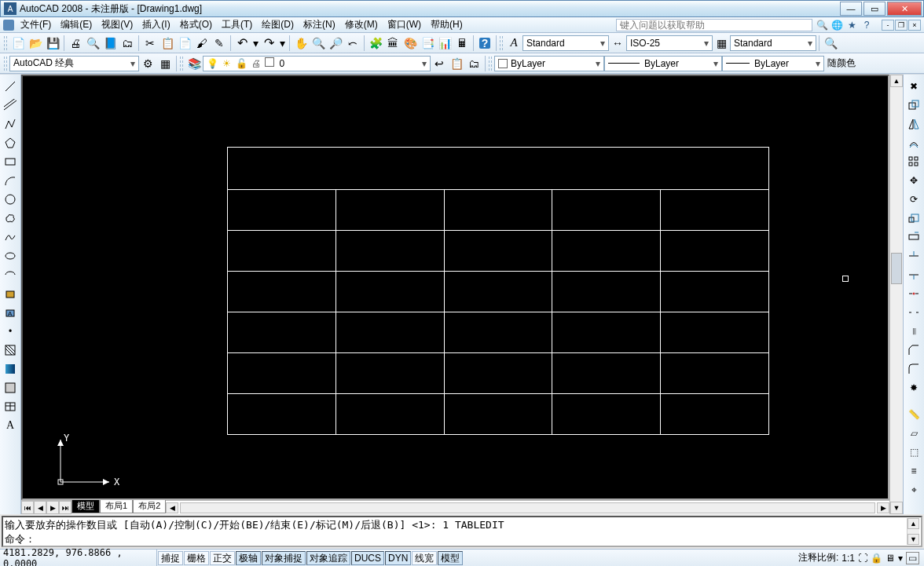 Image resolution: width=924 pixels, height=566 pixels. I want to click on save-button, so click(53, 43).